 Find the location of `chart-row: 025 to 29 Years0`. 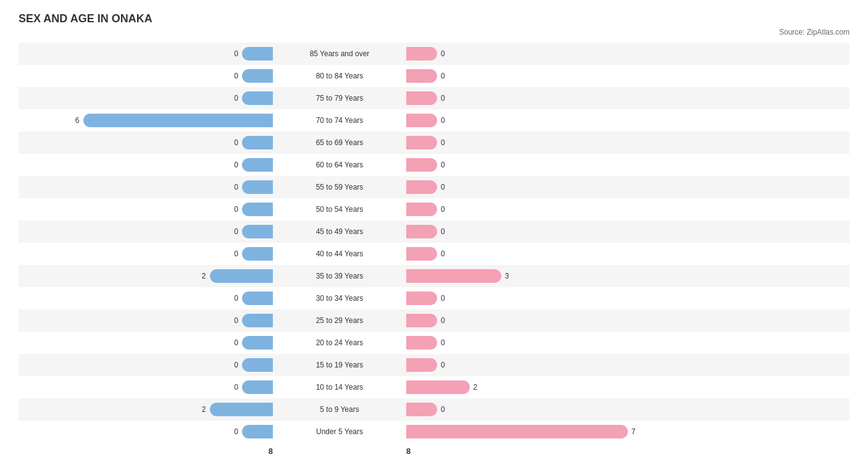

chart-row: 025 to 29 Years0 is located at coordinates (434, 321).